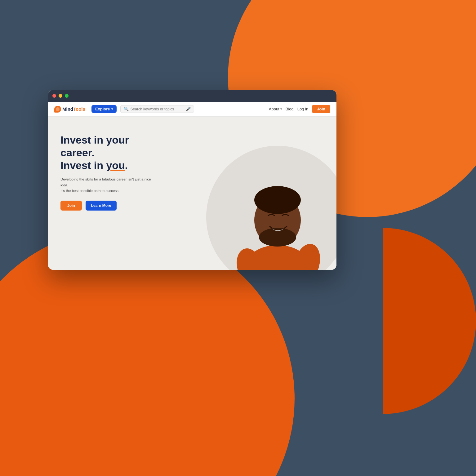 The image size is (476, 476). Describe the element at coordinates (126, 109) in the screenshot. I see `search-icon: 🔍` at that location.